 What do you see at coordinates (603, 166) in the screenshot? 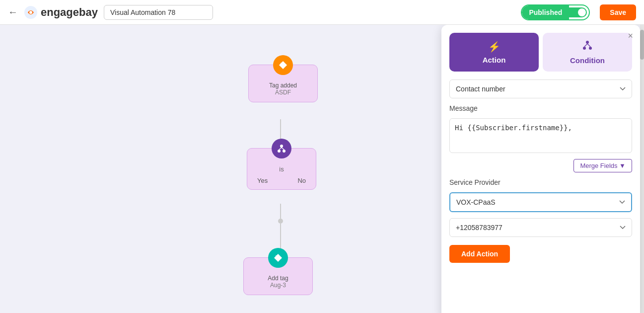
I see `merge-fields-button: Merge Fields ▼` at bounding box center [603, 166].